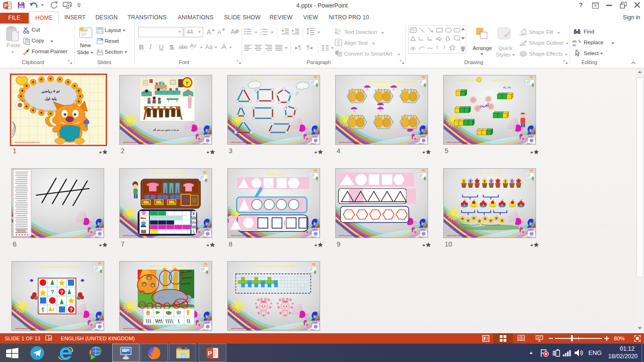 The width and height of the screenshot is (644, 362). Describe the element at coordinates (284, 79) in the screenshot. I see `svg-text:با چوب کبريت ها شکل هايی که می: با چوب کبريت ها شکل هايی که می بينی درست…` at that location.